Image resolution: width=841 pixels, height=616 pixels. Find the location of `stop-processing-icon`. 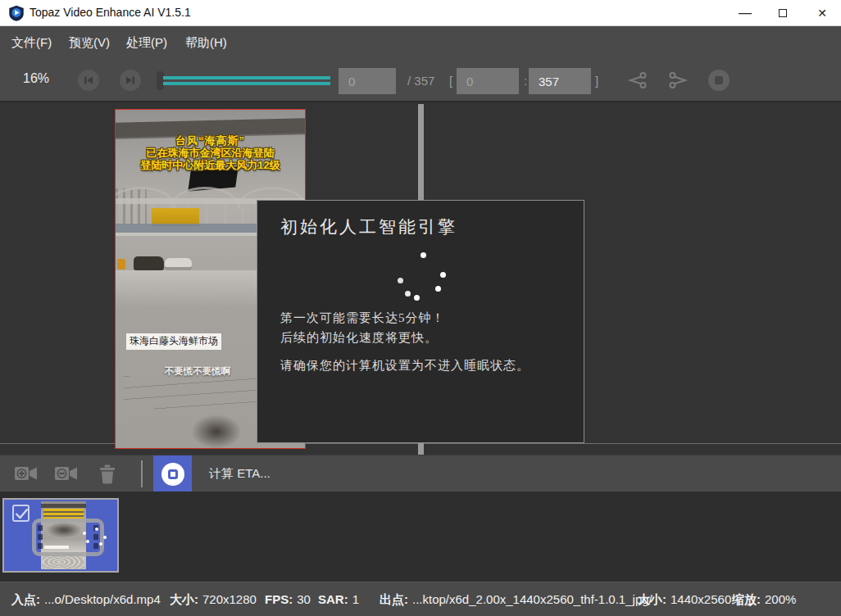

stop-processing-icon is located at coordinates (173, 474).